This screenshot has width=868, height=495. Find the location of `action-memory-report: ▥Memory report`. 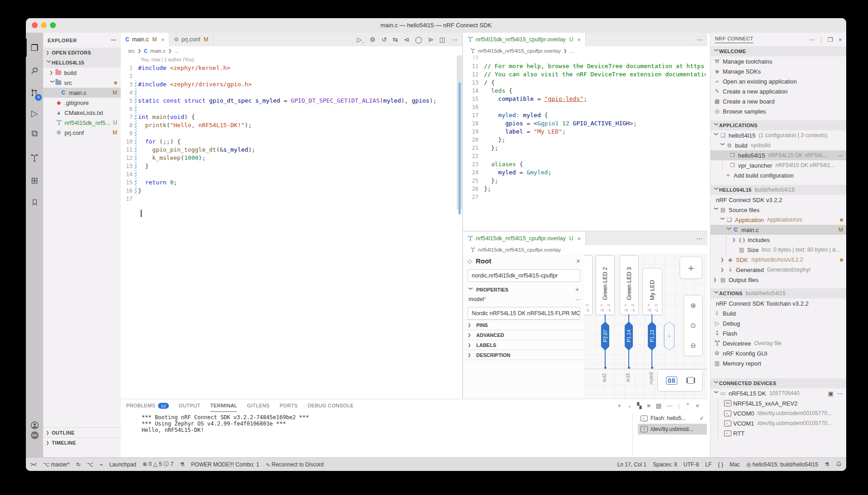

action-memory-report: ▥Memory report is located at coordinates (778, 363).